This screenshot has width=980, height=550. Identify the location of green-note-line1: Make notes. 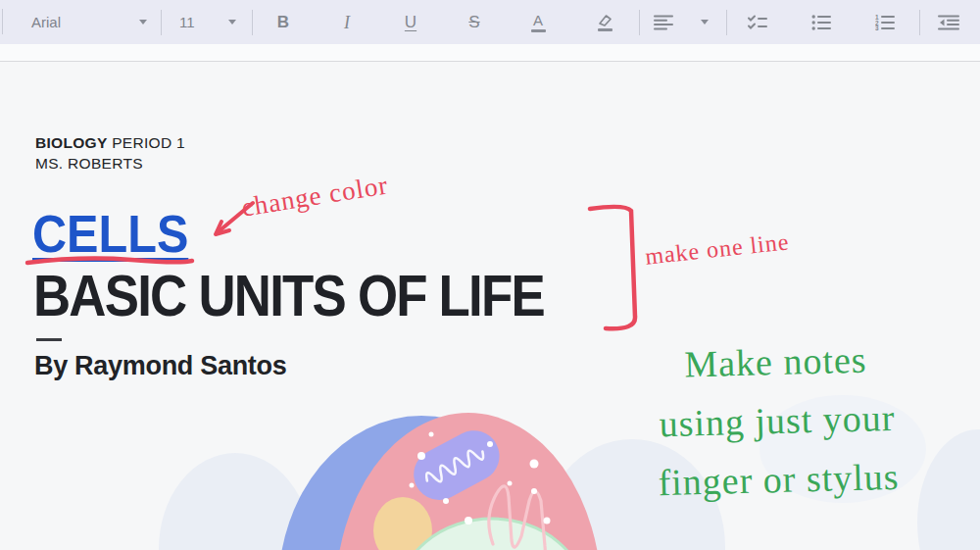
(776, 361).